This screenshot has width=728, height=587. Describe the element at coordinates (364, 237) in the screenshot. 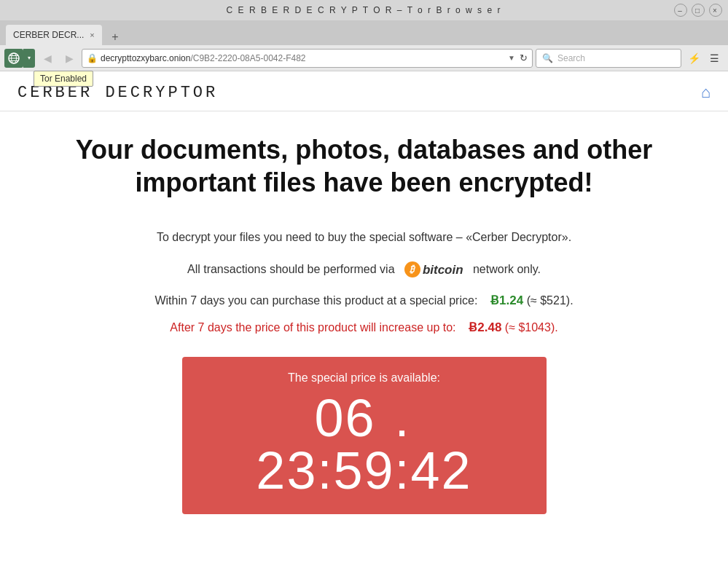

I see `decrypt-description: To decrypt your files you need to buy th…` at that location.